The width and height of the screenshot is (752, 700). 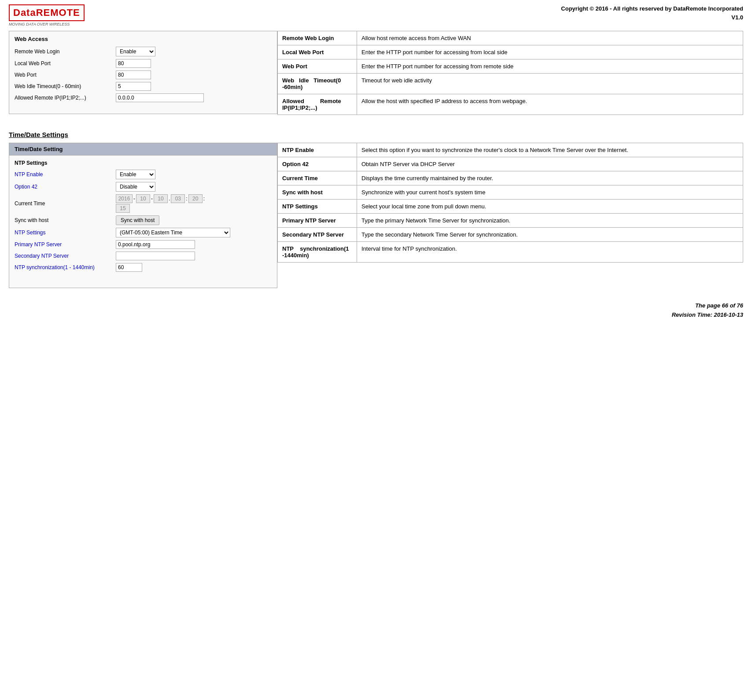 What do you see at coordinates (124, 199) in the screenshot?
I see `input-year` at bounding box center [124, 199].